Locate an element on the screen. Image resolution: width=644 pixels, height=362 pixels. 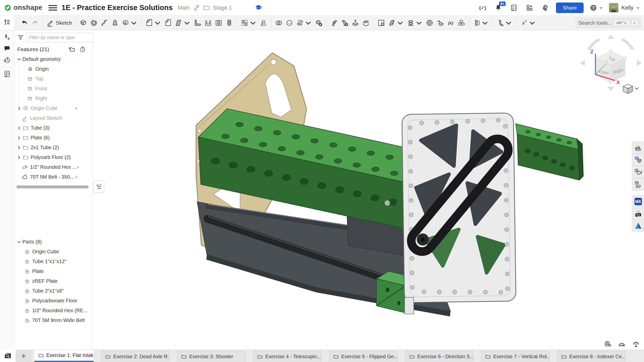
chamfer-tool is located at coordinates (168, 23).